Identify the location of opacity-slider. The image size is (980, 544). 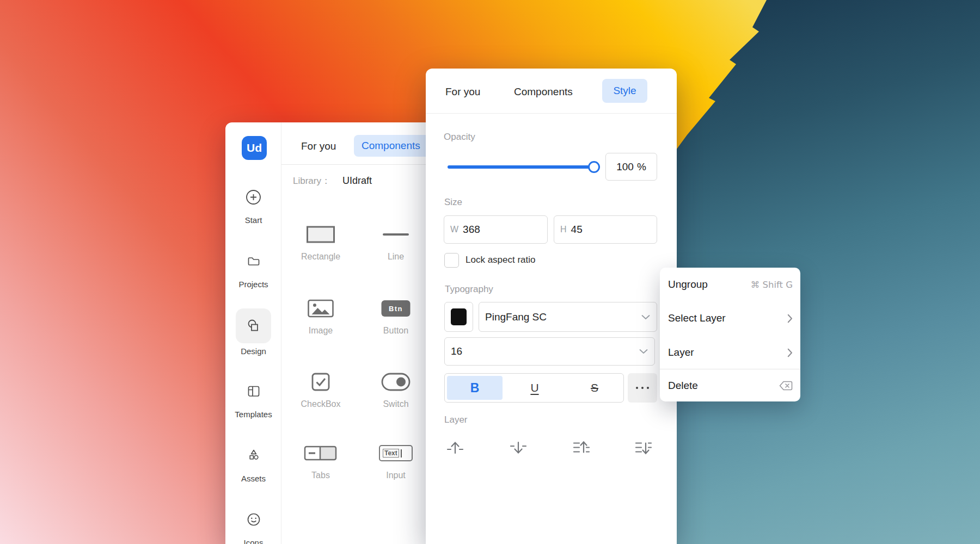
(524, 167).